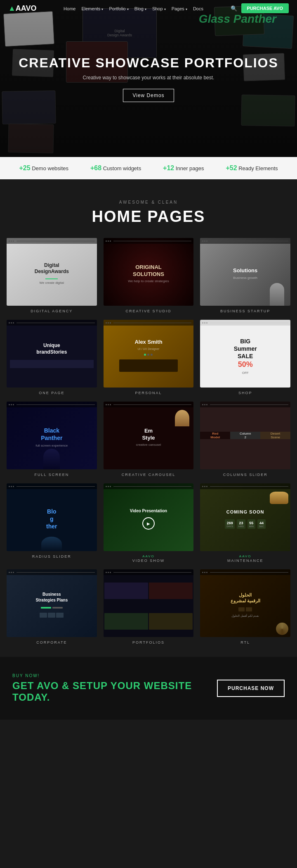 The width and height of the screenshot is (297, 868). Describe the element at coordinates (96, 168) in the screenshot. I see `stat-num-2: +68` at that location.